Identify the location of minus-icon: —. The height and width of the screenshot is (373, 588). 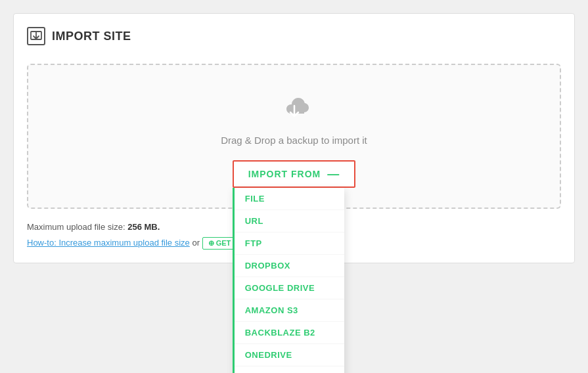
(334, 174).